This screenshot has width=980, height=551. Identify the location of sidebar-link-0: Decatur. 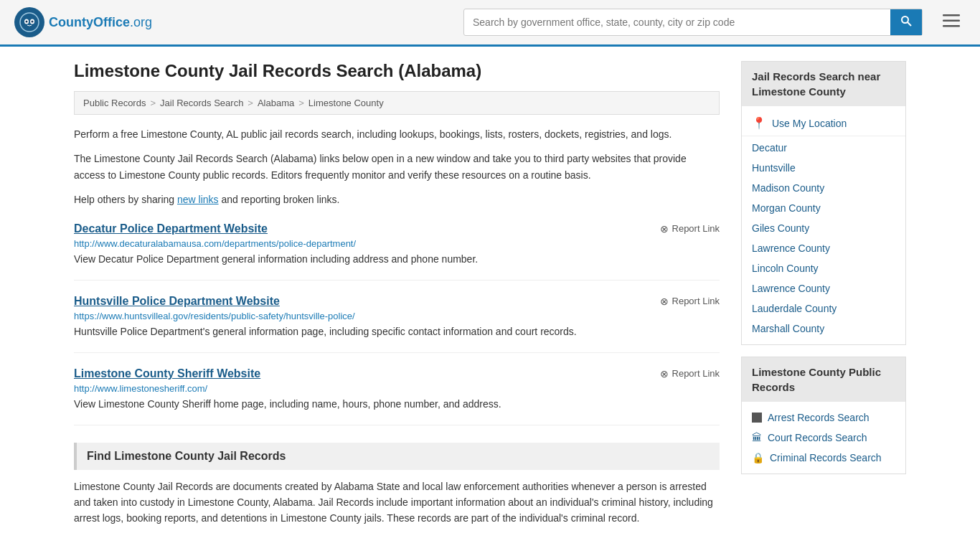
(824, 148).